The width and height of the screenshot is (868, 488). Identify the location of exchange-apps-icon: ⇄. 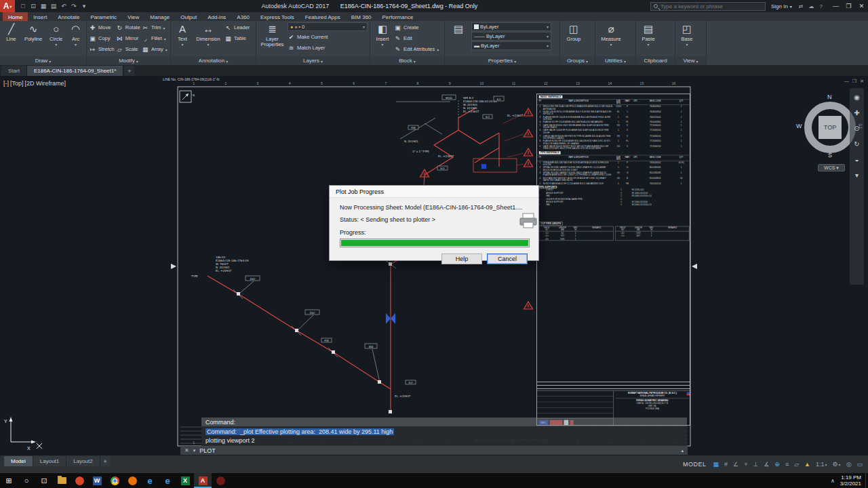
(802, 7).